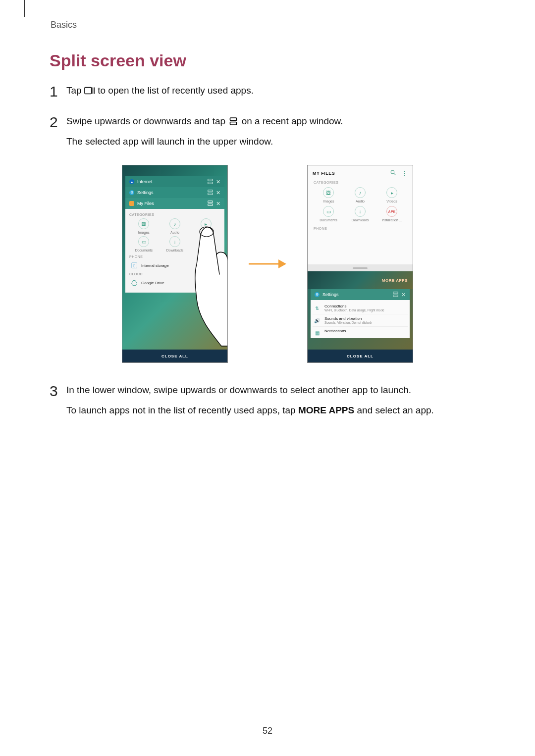 The image size is (535, 756). Describe the element at coordinates (360, 308) in the screenshot. I see `settings-connections: ⇅ ConnectionsWi-Fi, Bluetooth, Data usag…` at that location.